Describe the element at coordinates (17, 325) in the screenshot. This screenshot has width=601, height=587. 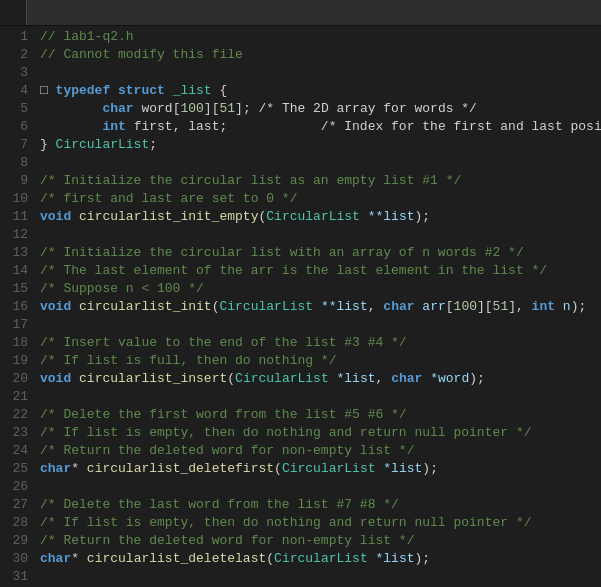
I see `line-number-17: 17` at that location.